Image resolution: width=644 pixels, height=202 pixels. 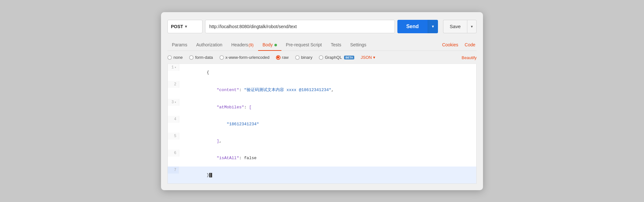 What do you see at coordinates (186, 27) in the screenshot?
I see `method-chevron-icon: ▾` at bounding box center [186, 27].